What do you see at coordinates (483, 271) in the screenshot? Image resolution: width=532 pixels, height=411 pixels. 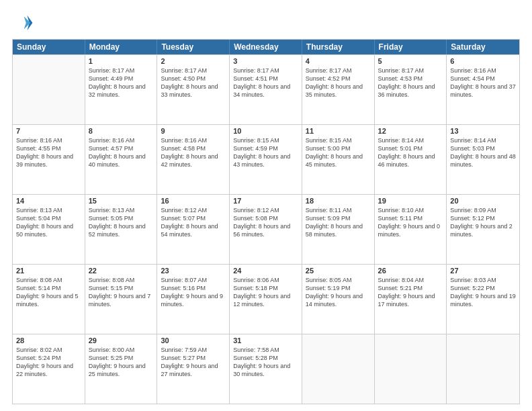 I see `day-number: 27` at bounding box center [483, 271].